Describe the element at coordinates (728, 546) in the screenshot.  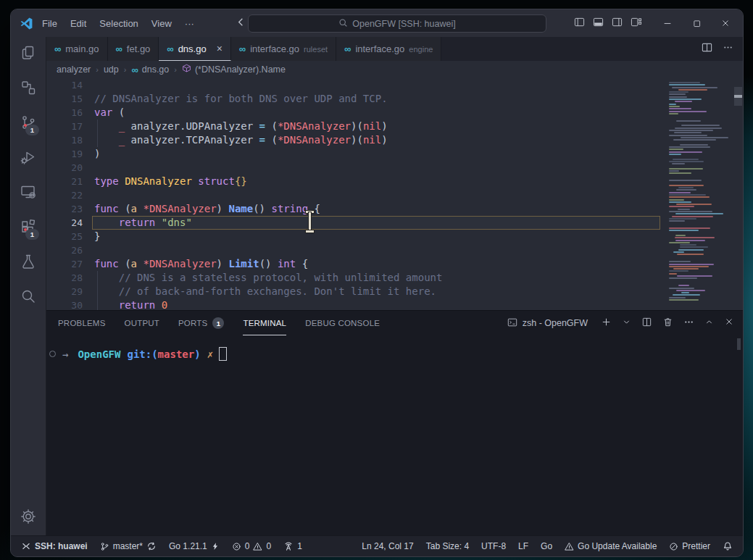
I see `status-notifications` at that location.